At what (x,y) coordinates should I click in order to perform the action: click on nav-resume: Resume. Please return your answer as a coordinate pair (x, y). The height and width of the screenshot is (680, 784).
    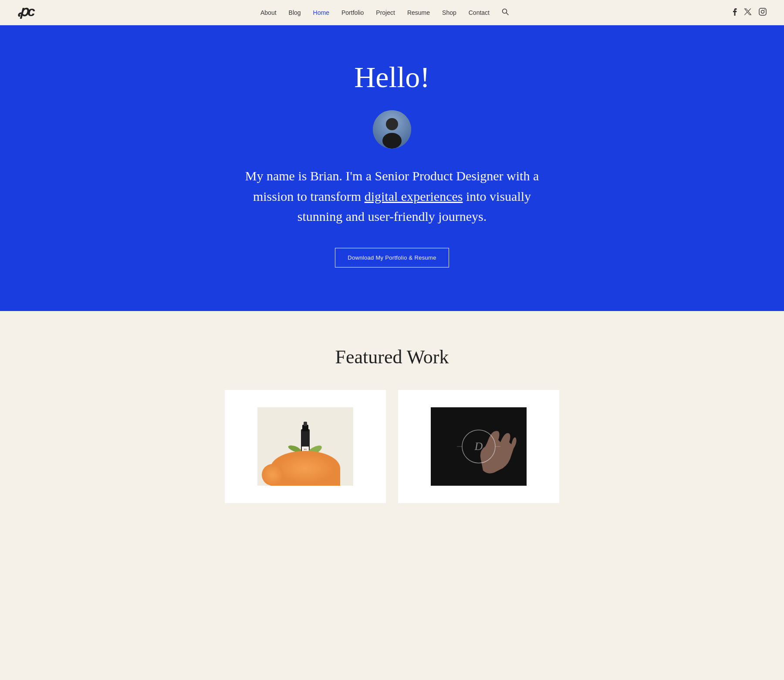
    Looking at the image, I should click on (419, 13).